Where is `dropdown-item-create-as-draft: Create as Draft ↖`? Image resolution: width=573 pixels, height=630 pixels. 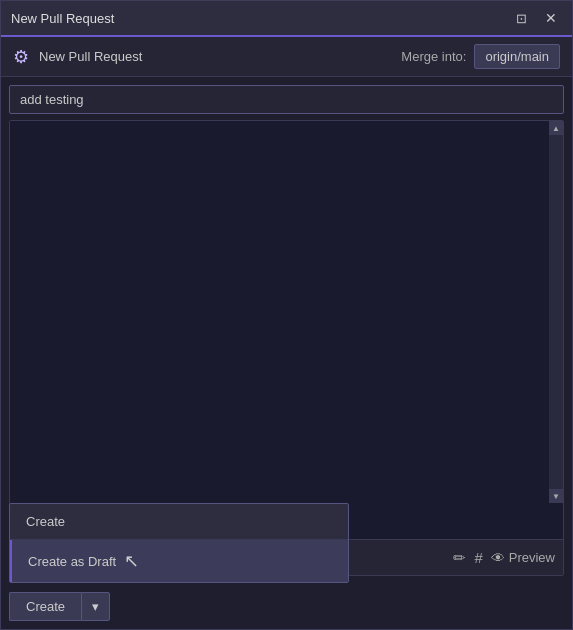
dropdown-item-create-as-draft: Create as Draft ↖ is located at coordinates (179, 561).